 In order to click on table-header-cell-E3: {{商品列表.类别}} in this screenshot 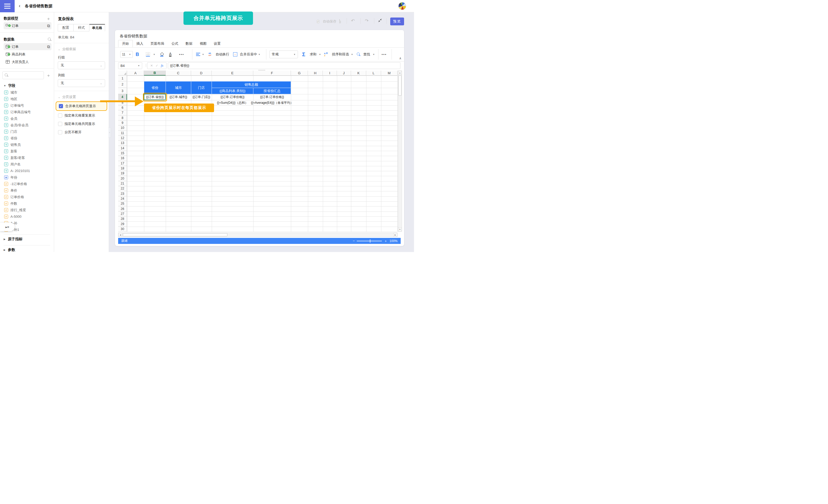, I will do `click(233, 91)`.